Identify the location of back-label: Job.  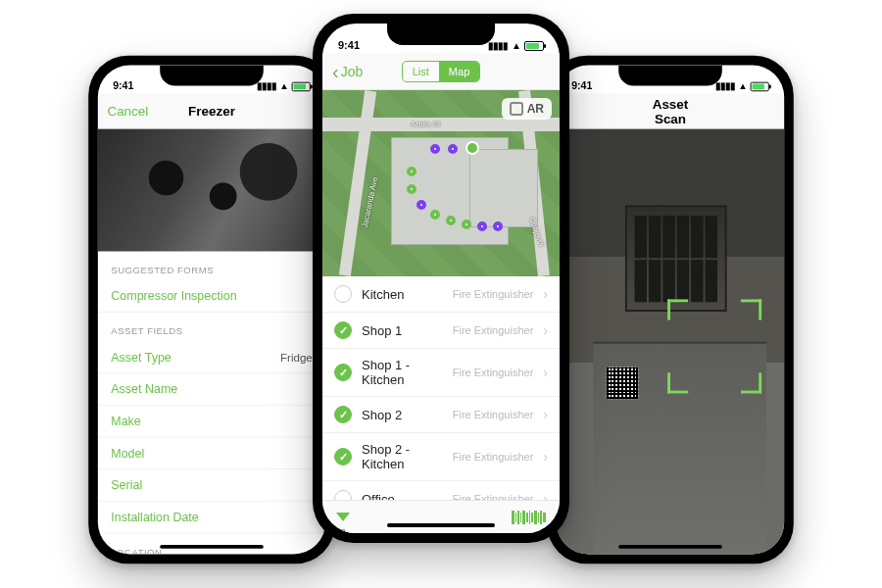
(353, 72).